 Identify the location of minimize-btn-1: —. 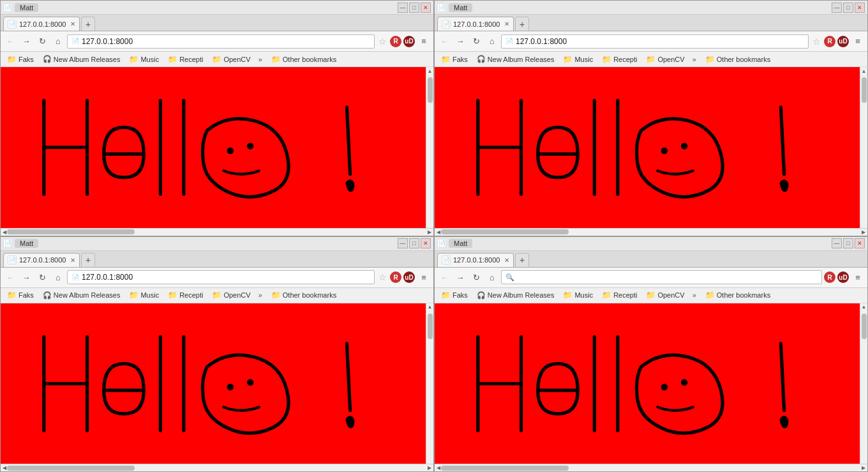
(403, 8).